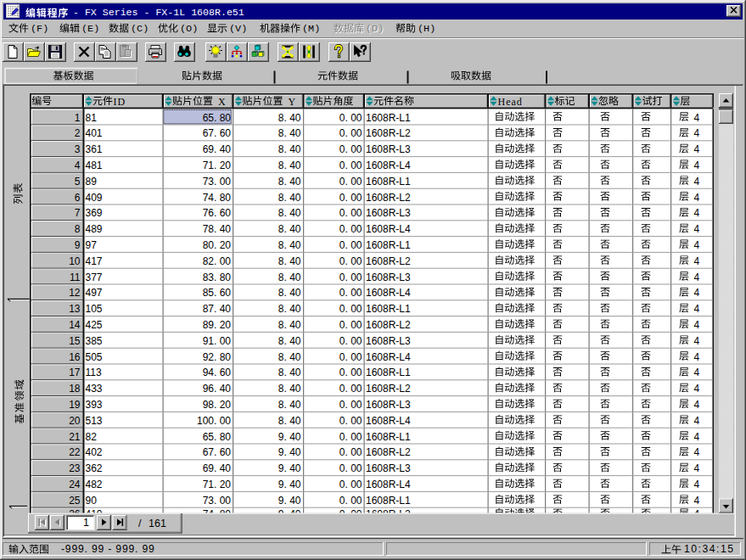 Image resolution: width=746 pixels, height=560 pixels. What do you see at coordinates (217, 325) in the screenshot?
I see `svg-text: 89. 20` at bounding box center [217, 325].